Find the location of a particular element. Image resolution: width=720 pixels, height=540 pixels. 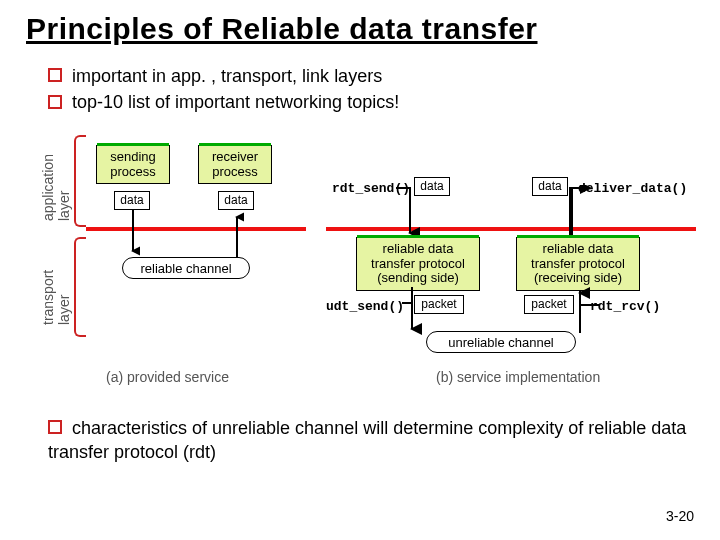

top-bullets: important in app. , transport, link laye… is located at coordinates (371, 90).